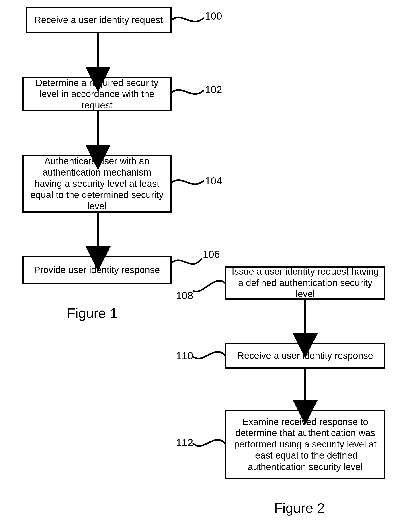  I want to click on fig2-step-110-id: 110, so click(185, 355).